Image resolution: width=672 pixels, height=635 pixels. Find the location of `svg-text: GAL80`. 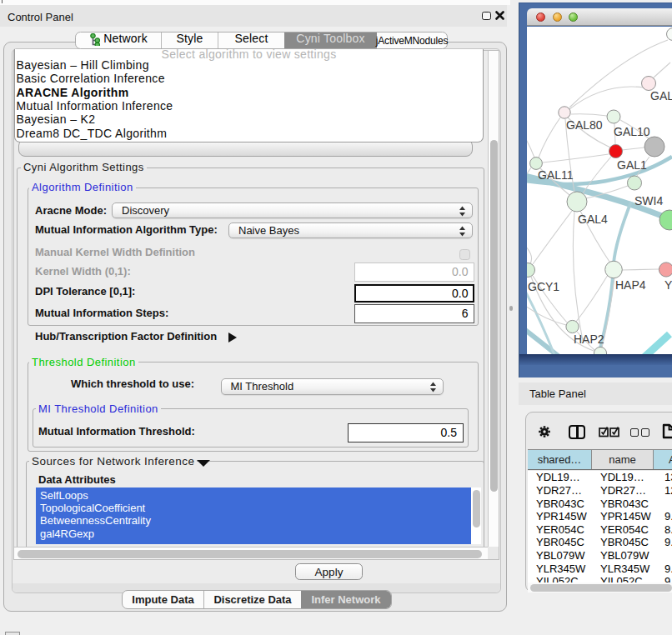

svg-text: GAL80 is located at coordinates (584, 125).